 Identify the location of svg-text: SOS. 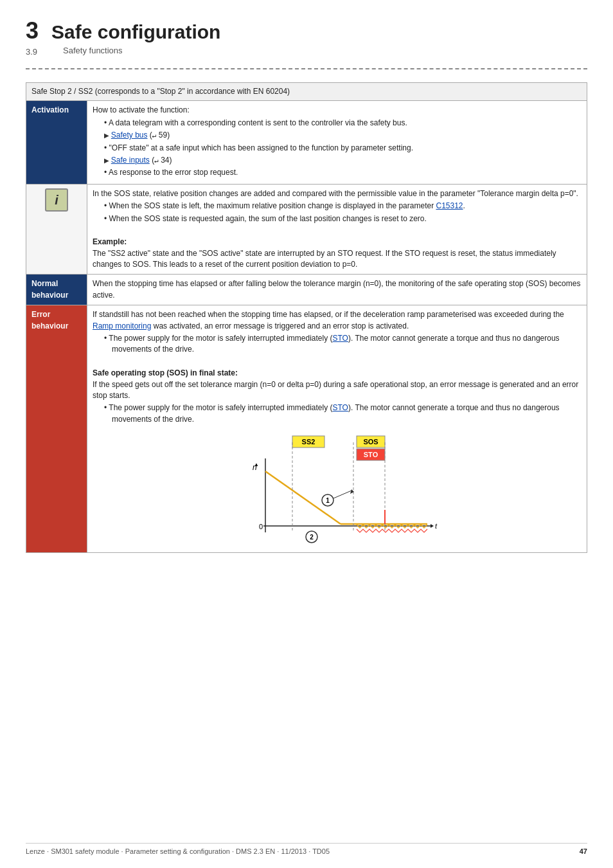
(370, 442).